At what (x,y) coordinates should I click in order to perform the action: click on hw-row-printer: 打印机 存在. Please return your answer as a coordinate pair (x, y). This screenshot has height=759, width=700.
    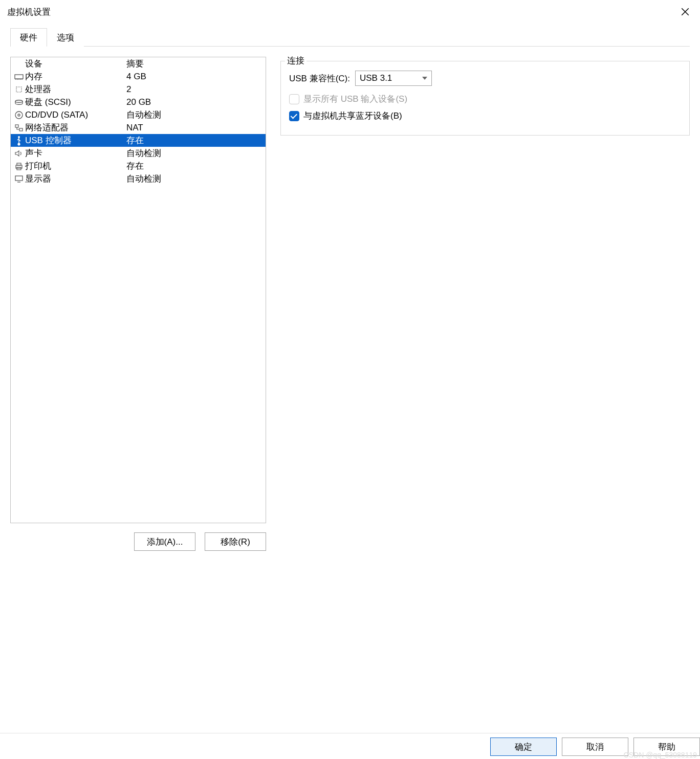
    Looking at the image, I should click on (138, 166).